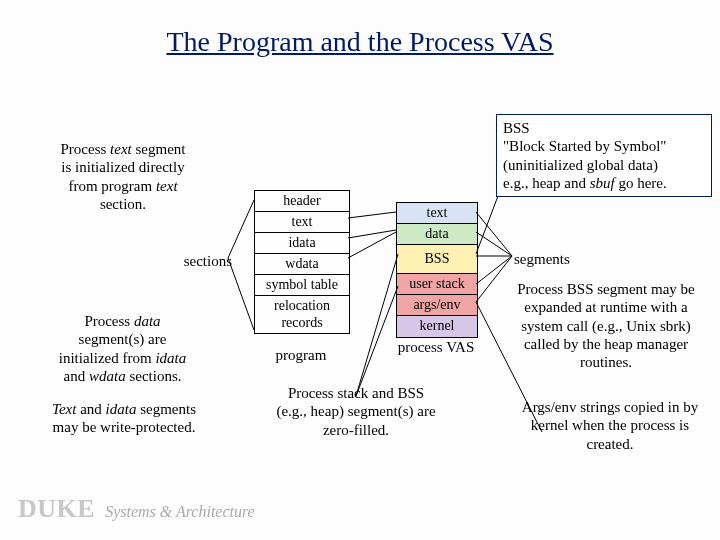 The height and width of the screenshot is (540, 720). Describe the element at coordinates (56, 508) in the screenshot. I see `footer-org: DUKE` at that location.